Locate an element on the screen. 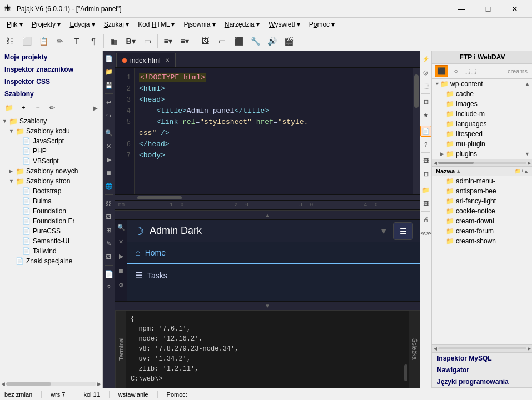 The image size is (532, 400). ftp-tree-scroll-down: ▼ is located at coordinates (527, 154).